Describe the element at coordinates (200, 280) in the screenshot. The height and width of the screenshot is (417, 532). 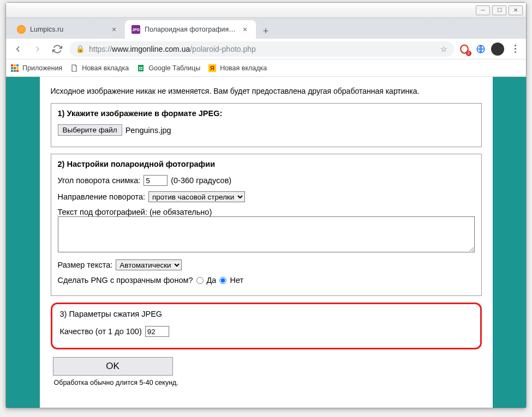
I see `png-yes-radio` at that location.